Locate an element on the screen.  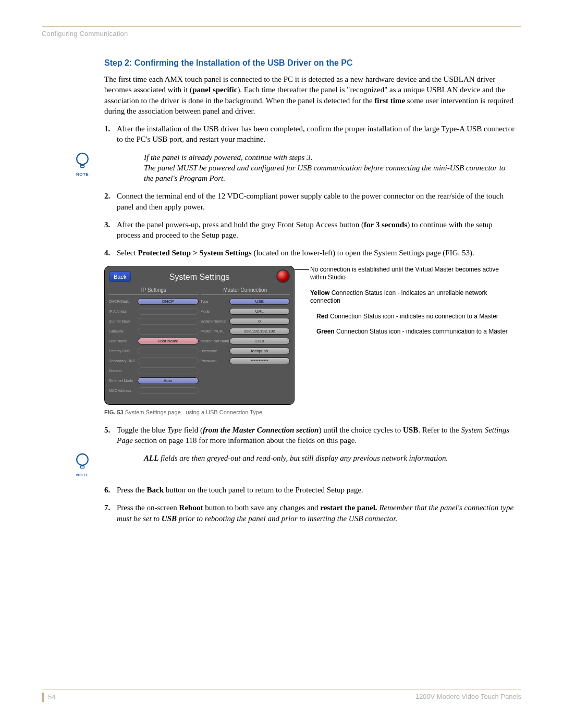
system-settings-screenshot: Back System Settings IP Settings DHCP/St… is located at coordinates (199, 336).